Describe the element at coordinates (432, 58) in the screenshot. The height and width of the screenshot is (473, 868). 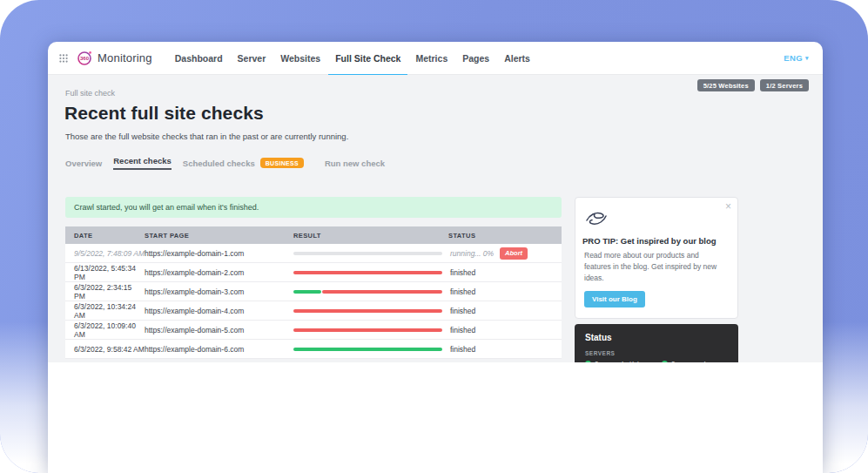
I see `nav-item-metrics: Metrics` at that location.